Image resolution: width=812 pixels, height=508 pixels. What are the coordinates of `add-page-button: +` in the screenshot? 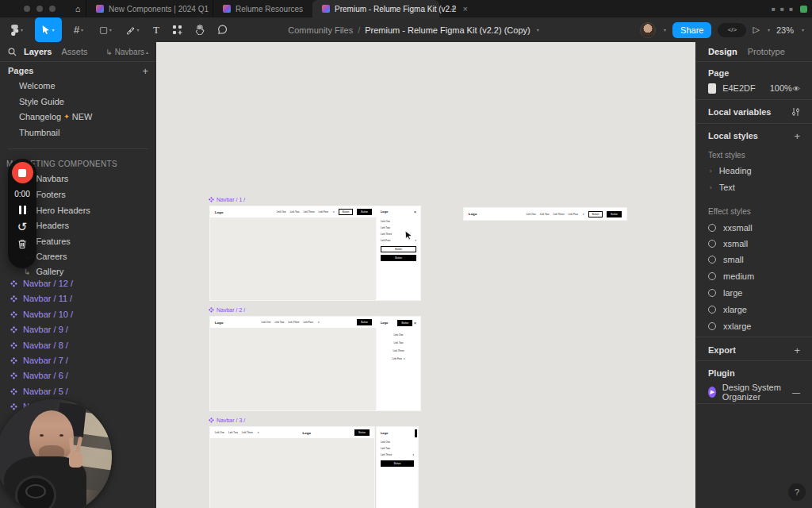 It's located at (145, 71).